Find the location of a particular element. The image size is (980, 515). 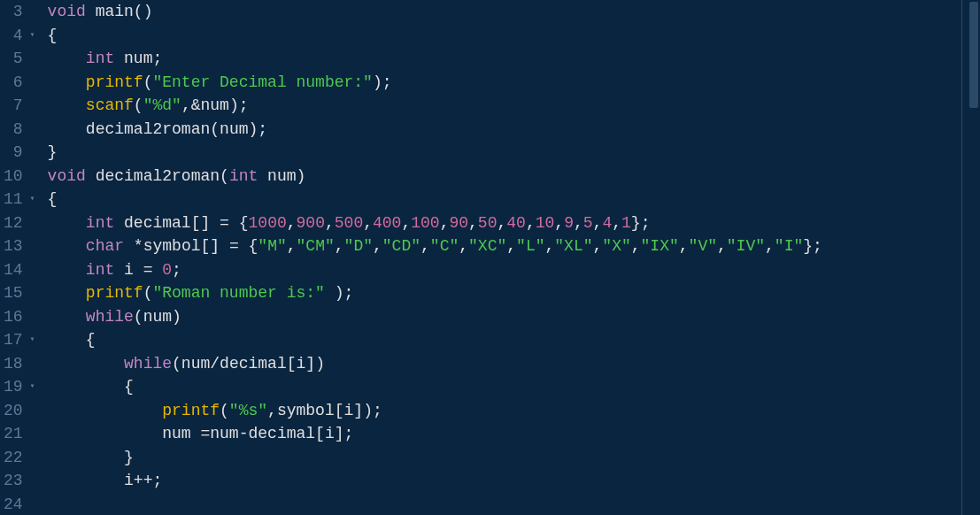

line-number: 19▾ is located at coordinates (19, 388).